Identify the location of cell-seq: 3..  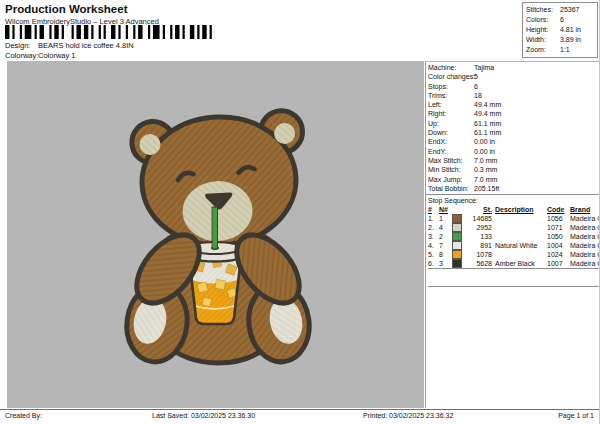
(434, 237).